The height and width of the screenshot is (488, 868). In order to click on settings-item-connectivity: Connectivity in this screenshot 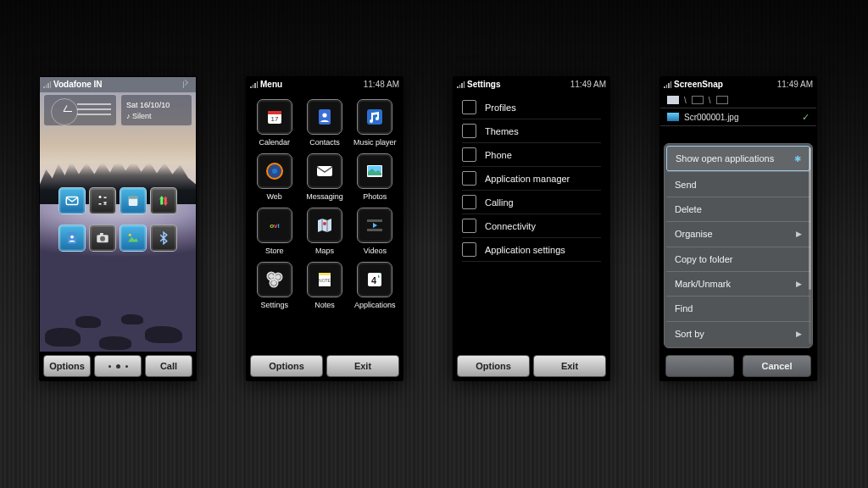, I will do `click(531, 226)`.